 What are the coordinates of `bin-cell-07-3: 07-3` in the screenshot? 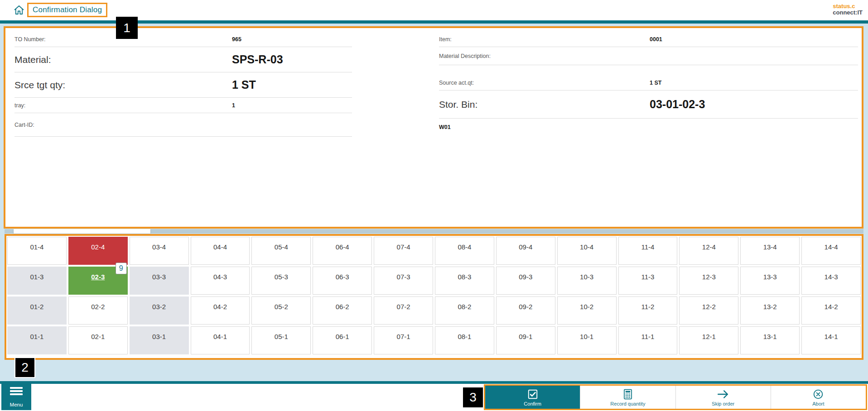 It's located at (403, 281).